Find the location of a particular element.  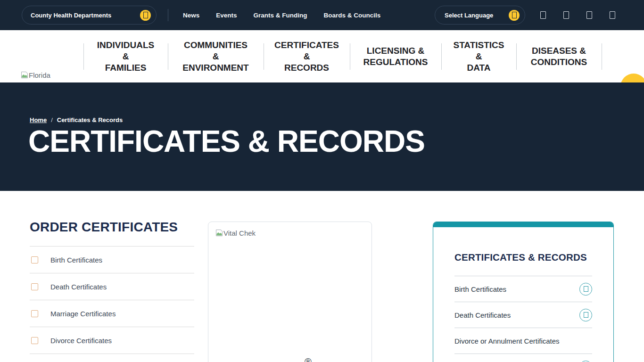

breadcrumb: Home / Certificates & Records is located at coordinates (76, 120).